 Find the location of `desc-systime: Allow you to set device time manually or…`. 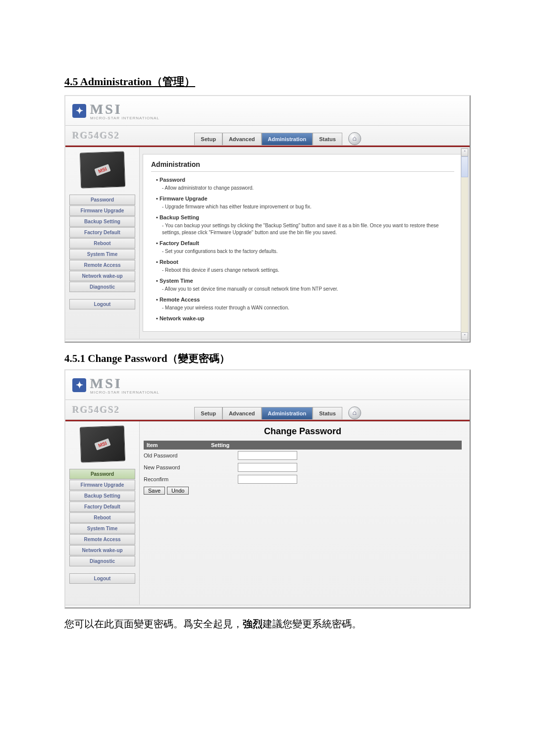

desc-systime: Allow you to set device time manually or… is located at coordinates (308, 289).